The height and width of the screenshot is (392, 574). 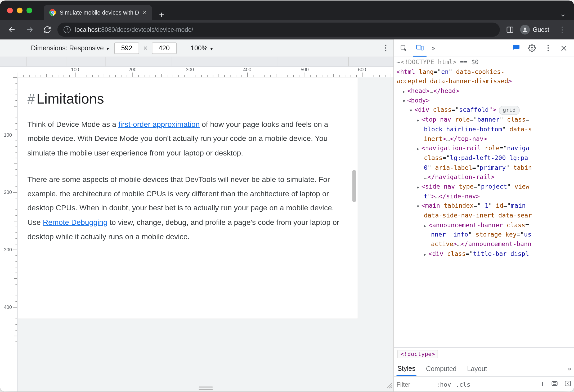 What do you see at coordinates (569, 369) in the screenshot?
I see `more-styles-tabs: »` at bounding box center [569, 369].